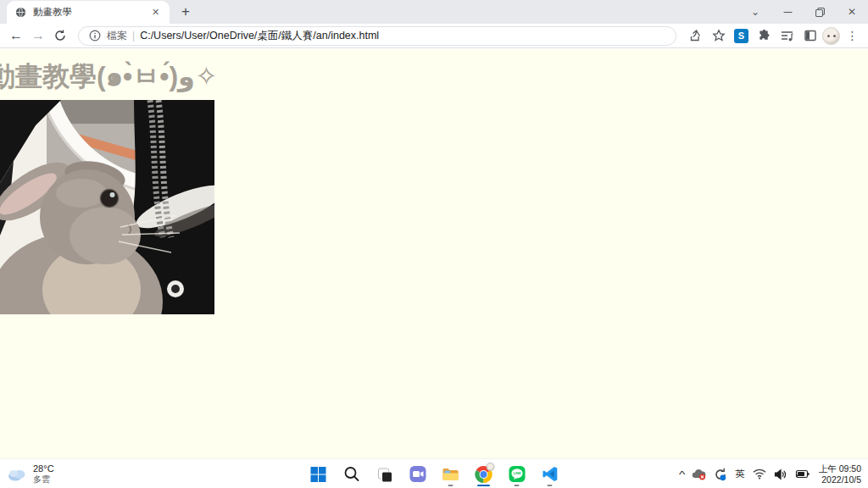 Image resolution: width=868 pixels, height=488 pixels. Describe the element at coordinates (44, 469) in the screenshot. I see `weather-temperature: 28°C` at that location.